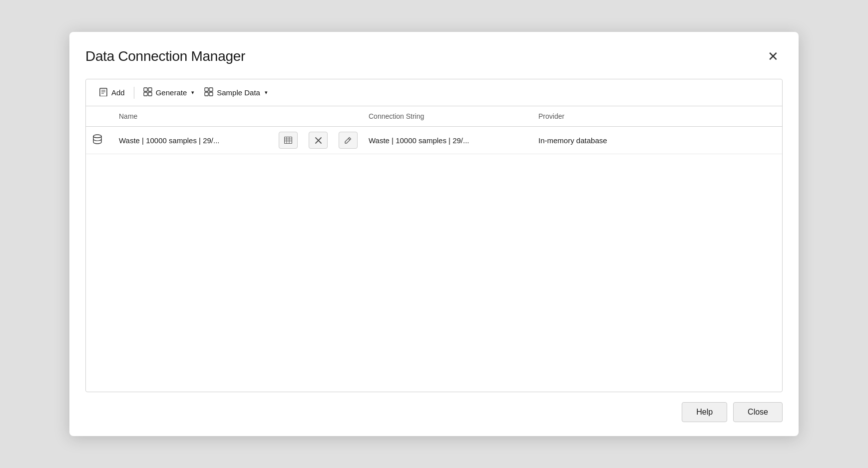  What do you see at coordinates (434, 141) in the screenshot?
I see `table-row: Waste | 10000 samples | 29/...` at bounding box center [434, 141].